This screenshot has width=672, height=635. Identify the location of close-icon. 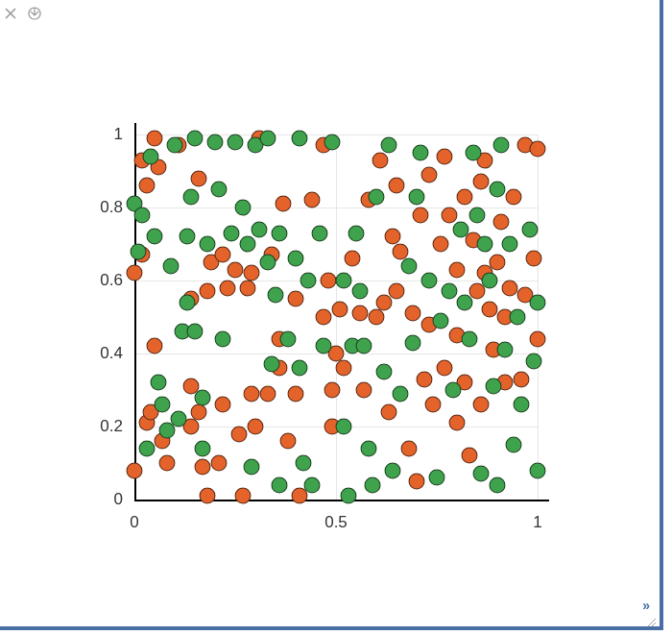
(11, 13).